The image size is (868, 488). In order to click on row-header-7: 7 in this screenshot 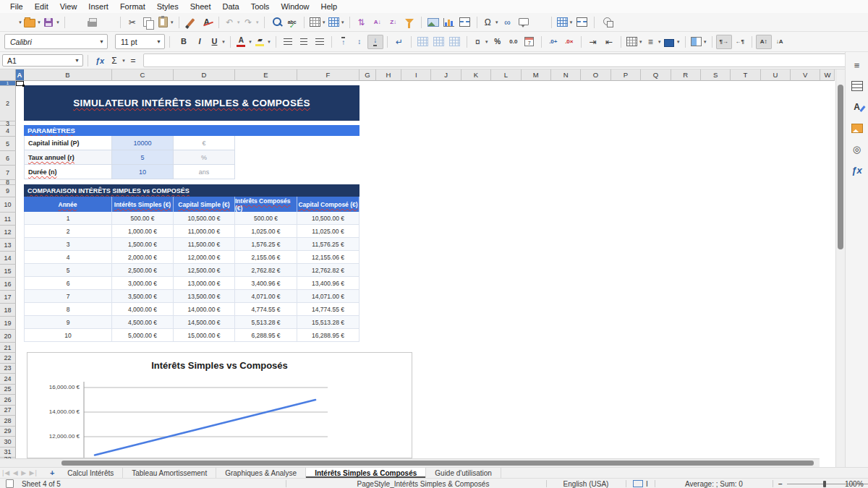, I will do `click(8, 173)`.